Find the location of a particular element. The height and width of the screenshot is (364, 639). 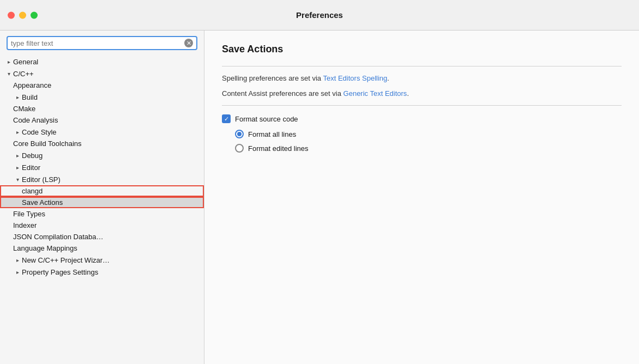

sidebar-item-property-pages: Property Pages Settings is located at coordinates (102, 272).